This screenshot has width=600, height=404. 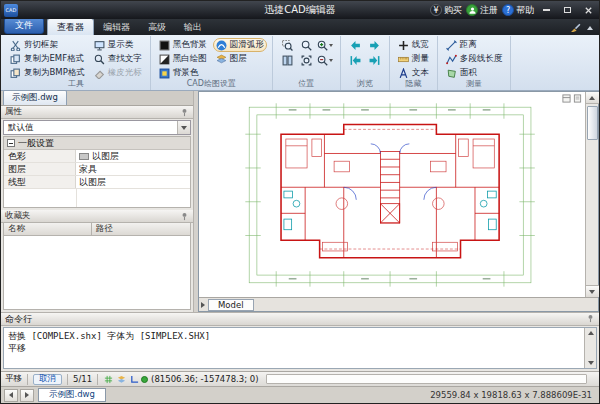 What do you see at coordinates (116, 27) in the screenshot?
I see `tab-editor: 编辑器` at bounding box center [116, 27].